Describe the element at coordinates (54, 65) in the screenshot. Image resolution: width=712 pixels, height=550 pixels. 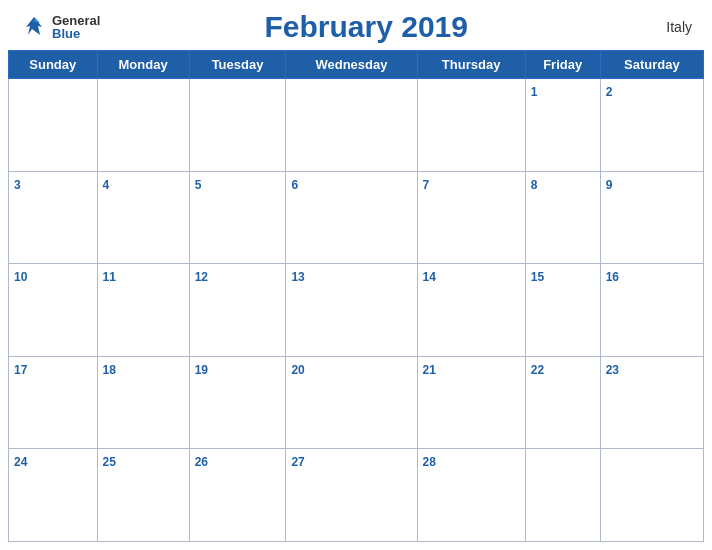
I see `header-sunday: Sunday` at that location.